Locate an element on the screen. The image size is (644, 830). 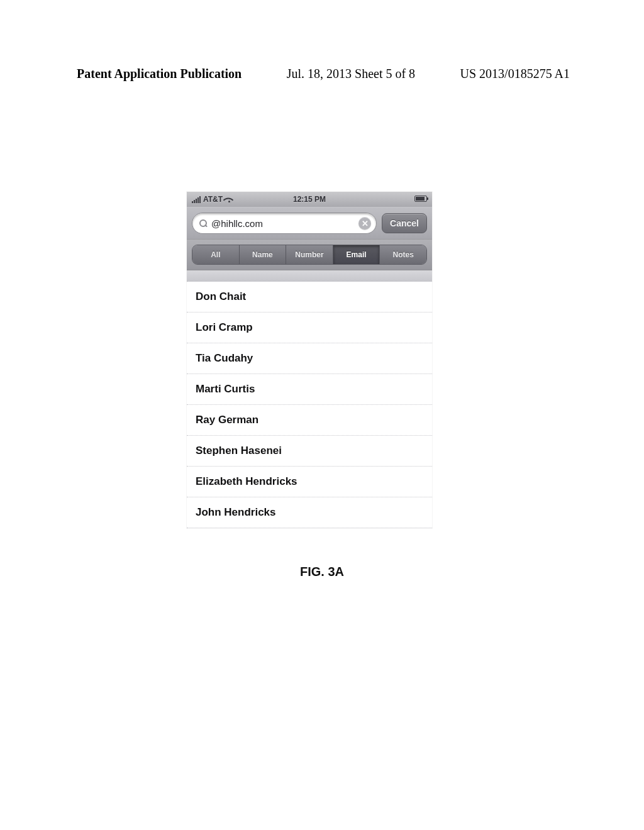
document-header: Patent Application Publication Jul. 18, … is located at coordinates (322, 74).